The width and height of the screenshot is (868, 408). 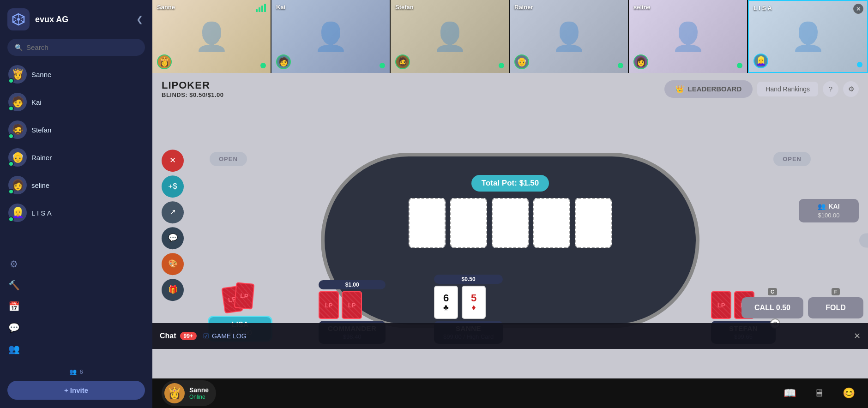 What do you see at coordinates (139, 19) in the screenshot?
I see `collapse-button: ❮` at bounding box center [139, 19].